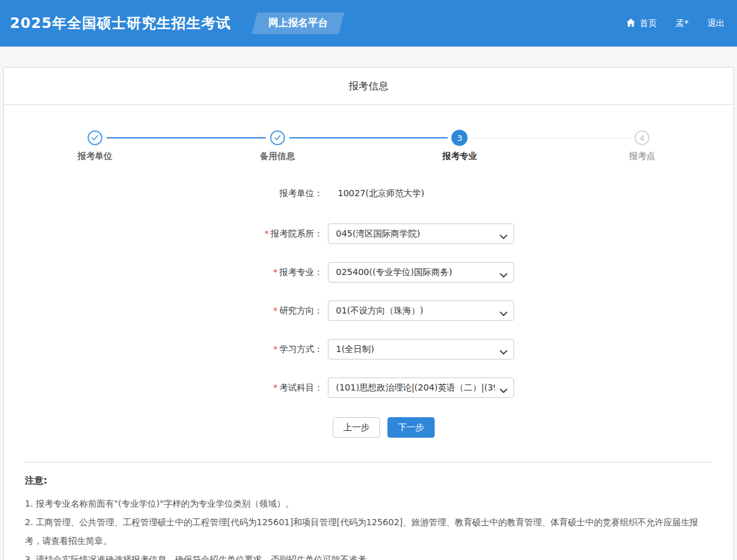 This screenshot has width=737, height=560. What do you see at coordinates (421, 310) in the screenshot?
I see `research-direction-select: 01(不设方向（珠海）)` at bounding box center [421, 310].